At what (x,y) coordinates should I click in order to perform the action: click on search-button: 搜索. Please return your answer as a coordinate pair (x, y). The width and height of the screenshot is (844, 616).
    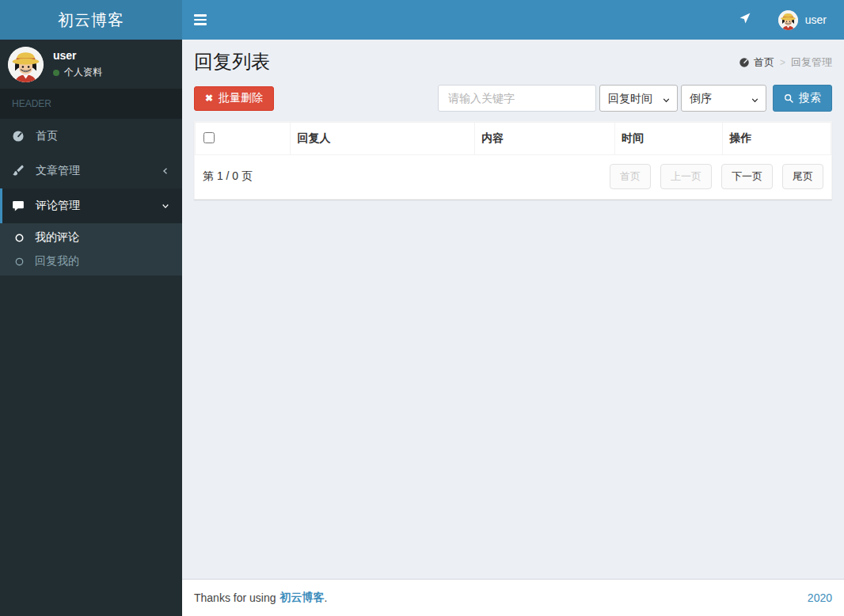
    Looking at the image, I should click on (803, 98).